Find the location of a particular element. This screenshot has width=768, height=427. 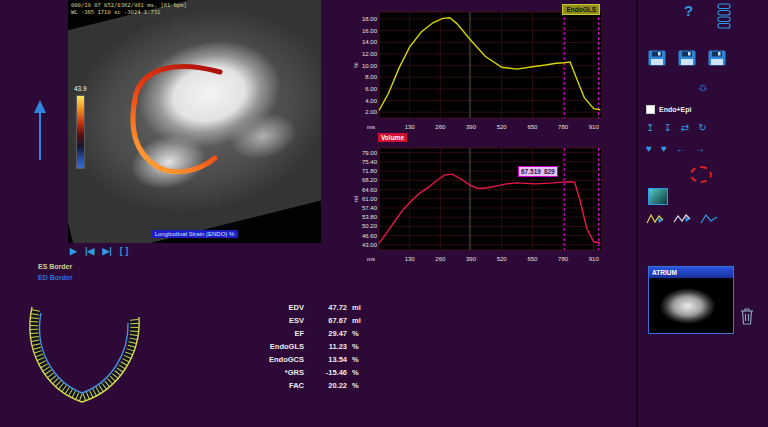

measure-value: 29.47 is located at coordinates (328, 334).